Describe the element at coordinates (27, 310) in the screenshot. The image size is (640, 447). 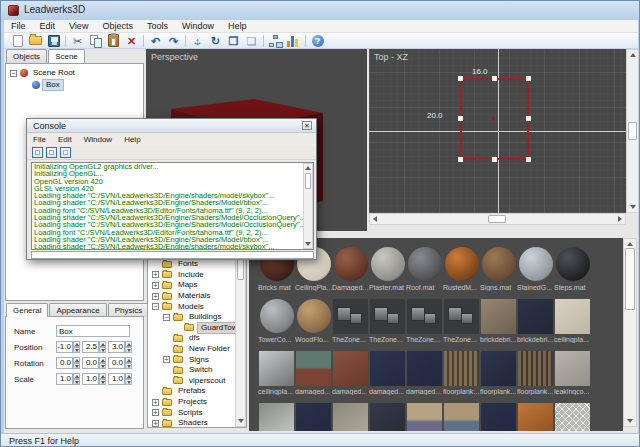
I see `tab-general: General` at that location.